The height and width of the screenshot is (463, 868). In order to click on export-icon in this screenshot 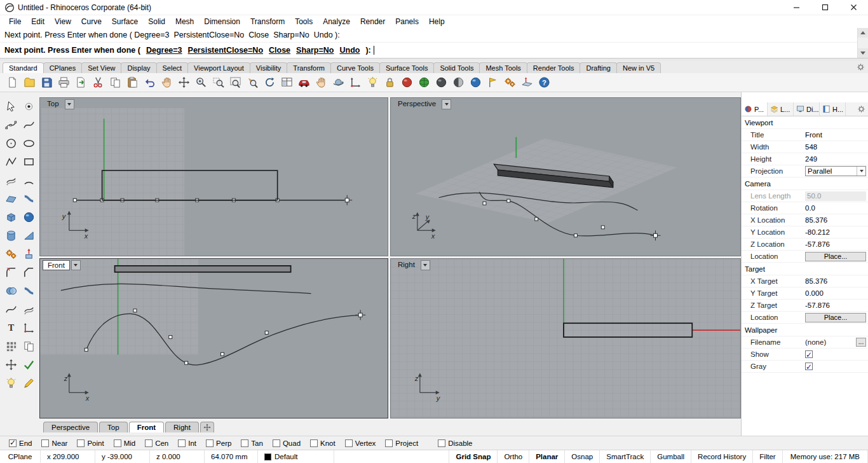, I will do `click(81, 83)`.